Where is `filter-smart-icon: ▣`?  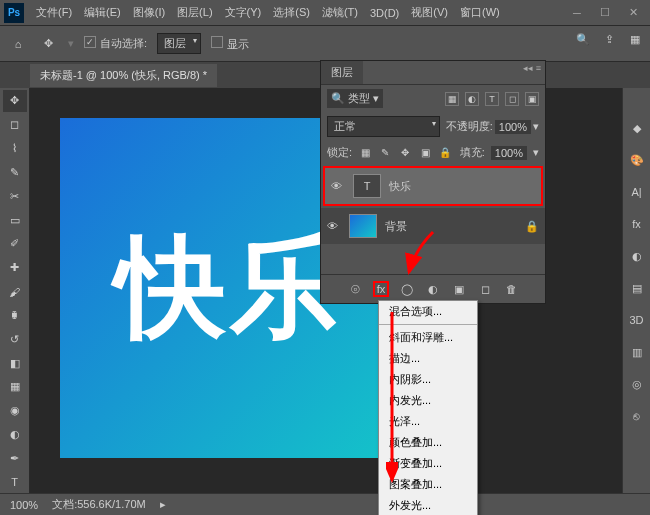 filter-smart-icon: ▣ is located at coordinates (532, 99).